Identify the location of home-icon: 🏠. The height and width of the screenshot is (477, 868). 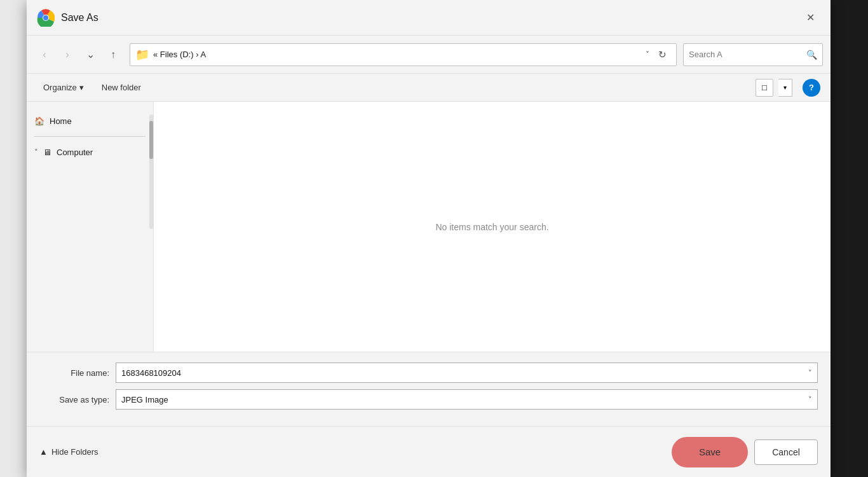
(39, 121).